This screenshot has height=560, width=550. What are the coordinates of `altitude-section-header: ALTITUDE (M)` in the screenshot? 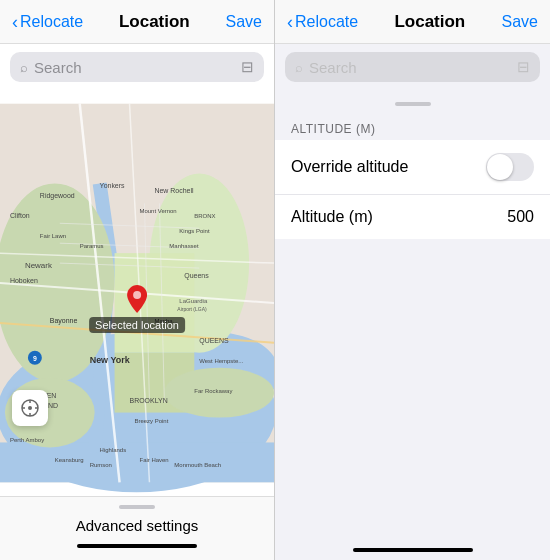 It's located at (412, 127).